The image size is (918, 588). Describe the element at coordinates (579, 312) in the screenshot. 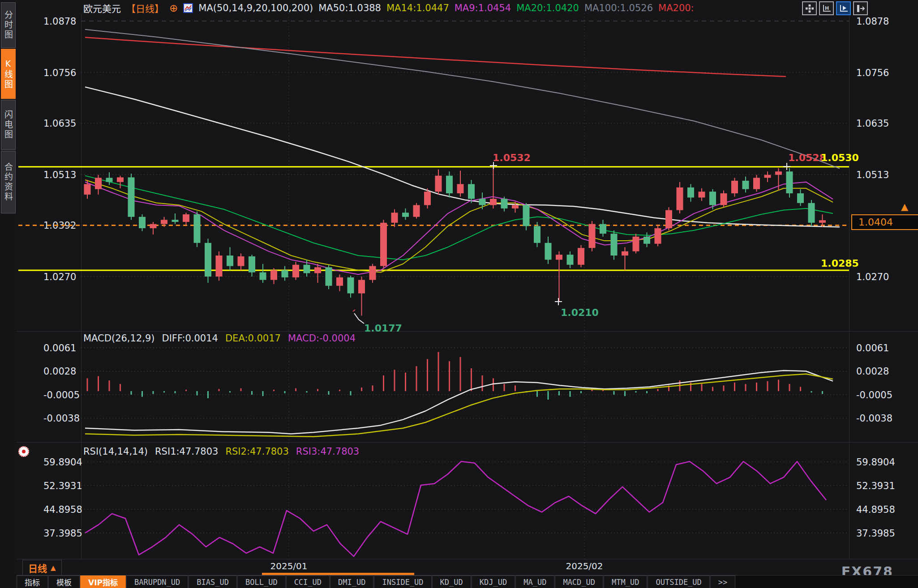

I see `price-annotation: 1.0210` at that location.